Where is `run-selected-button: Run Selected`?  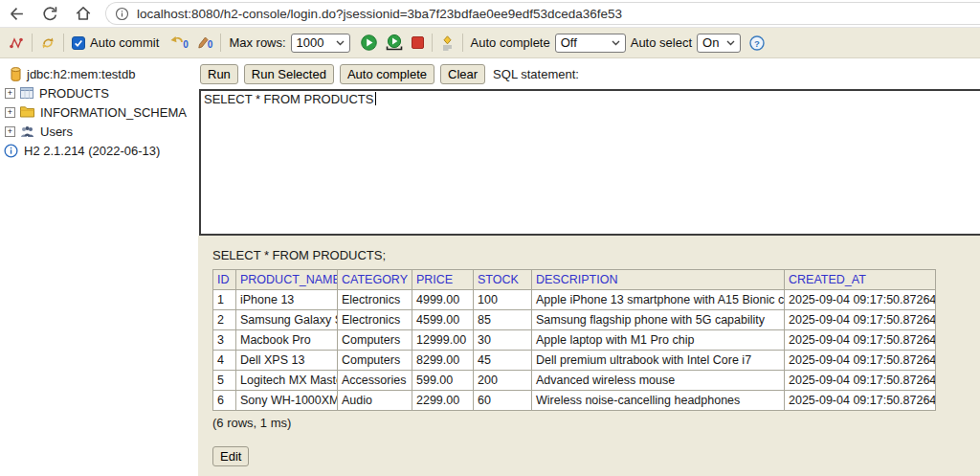
run-selected-button: Run Selected is located at coordinates (289, 75).